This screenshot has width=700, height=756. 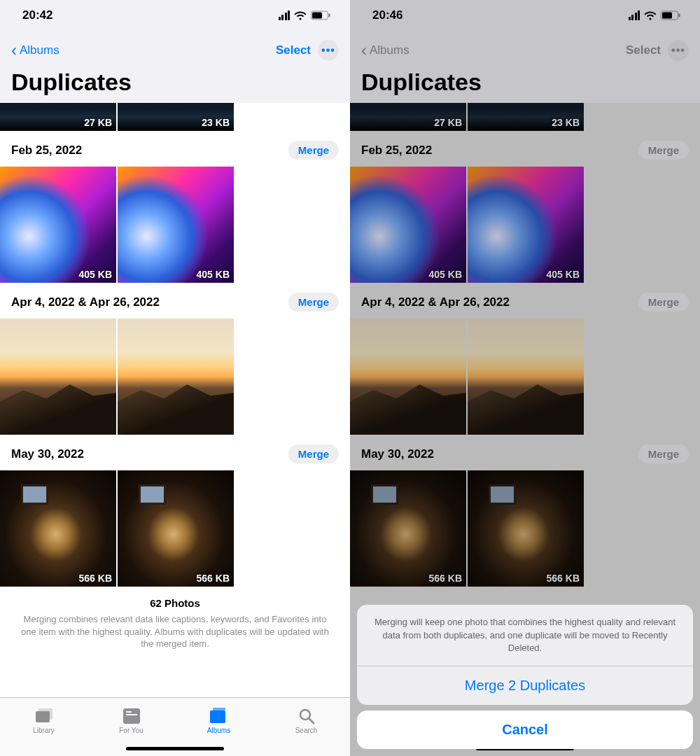 I want to click on tab-label: Search, so click(x=307, y=731).